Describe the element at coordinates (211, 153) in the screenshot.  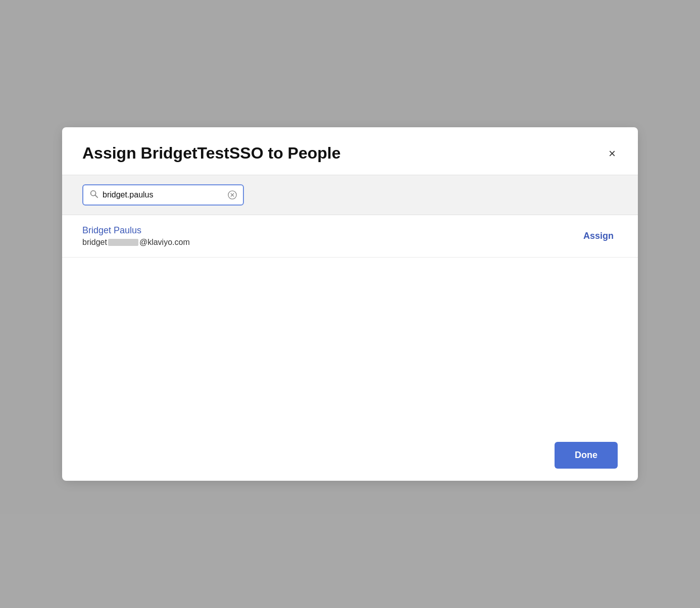
I see `modal-title: Assign BridgetTestSSO to People` at that location.